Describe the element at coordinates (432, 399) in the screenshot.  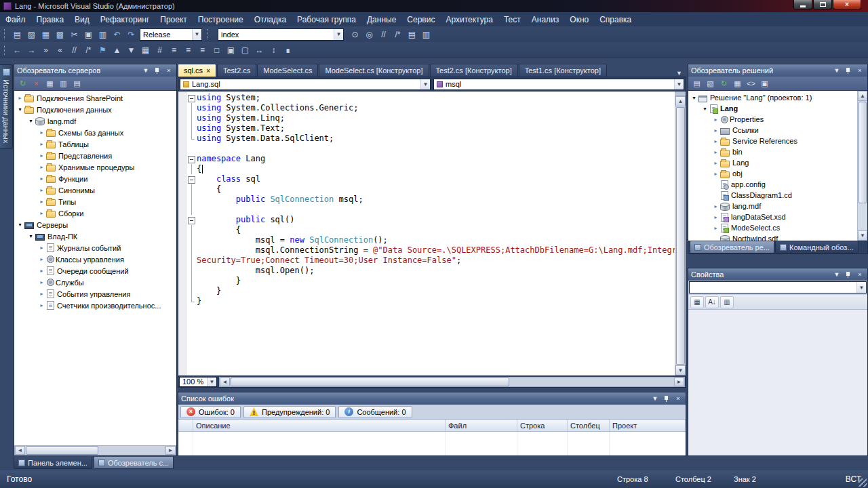
I see `error-list-header: Список ошибок ▼ ×` at that location.